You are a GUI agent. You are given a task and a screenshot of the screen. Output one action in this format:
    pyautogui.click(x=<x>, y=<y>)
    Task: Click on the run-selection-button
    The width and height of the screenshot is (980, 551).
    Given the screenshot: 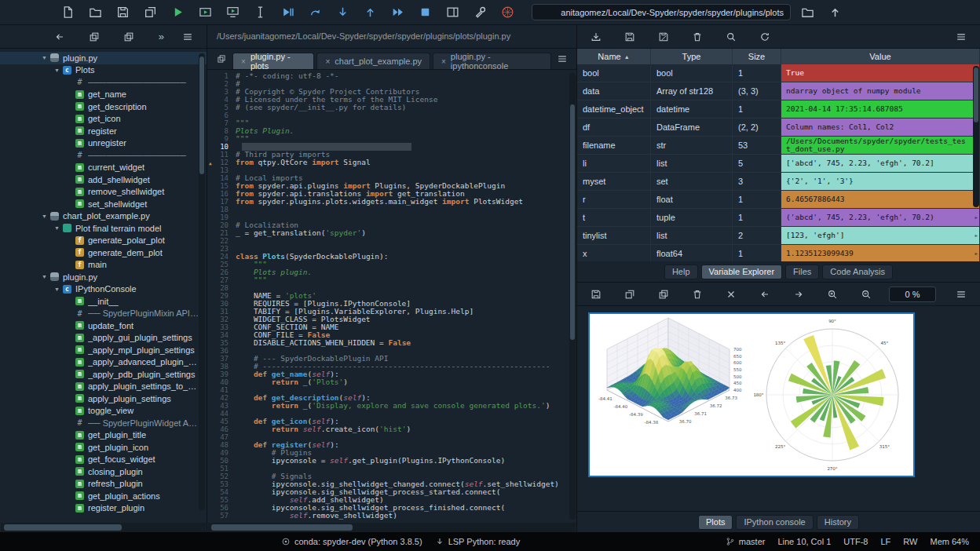 What is the action you would take?
    pyautogui.click(x=260, y=13)
    